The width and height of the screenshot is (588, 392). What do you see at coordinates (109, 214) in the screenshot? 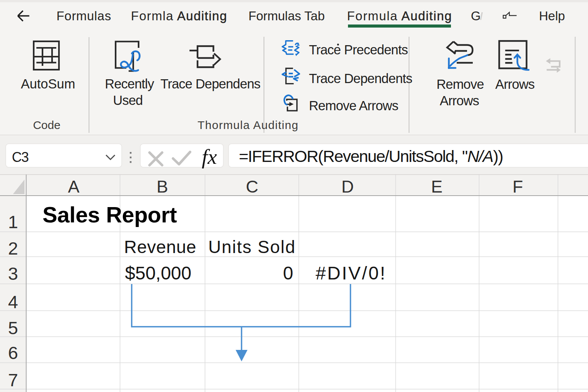
I see `svg-text: Sales Report` at bounding box center [109, 214].